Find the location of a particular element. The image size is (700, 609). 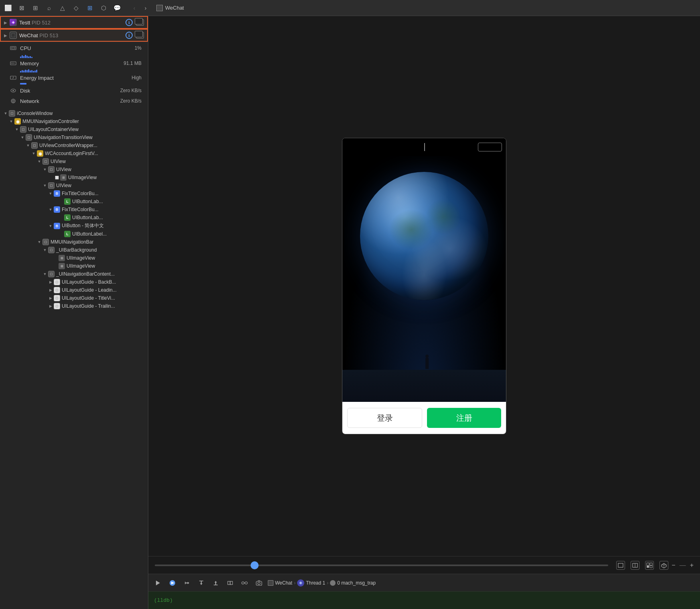

tree-item-23: ▶ □ UILayoutGuide - TitleVi... is located at coordinates (74, 298).